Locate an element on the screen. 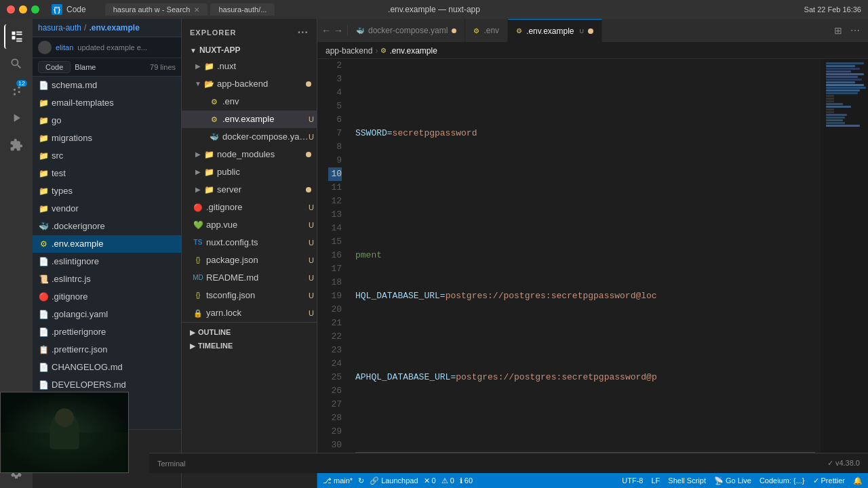 The image size is (868, 488). os-tab-search-close: ✕ is located at coordinates (197, 9).